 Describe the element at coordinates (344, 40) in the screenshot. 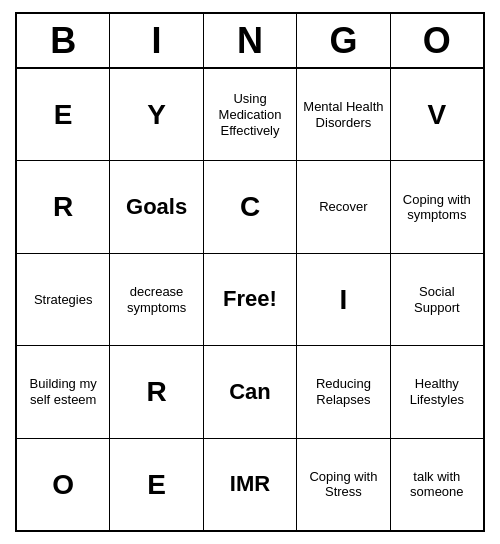

I see `header-letter: G` at that location.